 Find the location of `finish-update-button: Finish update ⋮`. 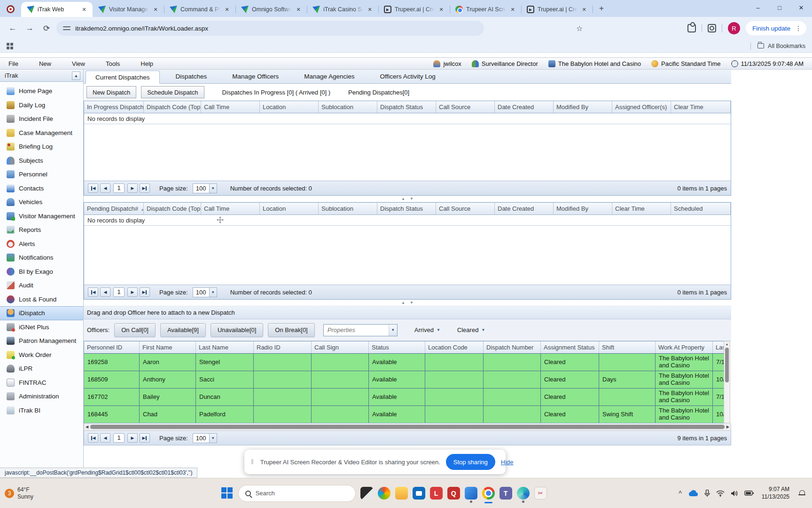

finish-update-button: Finish update ⋮ is located at coordinates (776, 28).